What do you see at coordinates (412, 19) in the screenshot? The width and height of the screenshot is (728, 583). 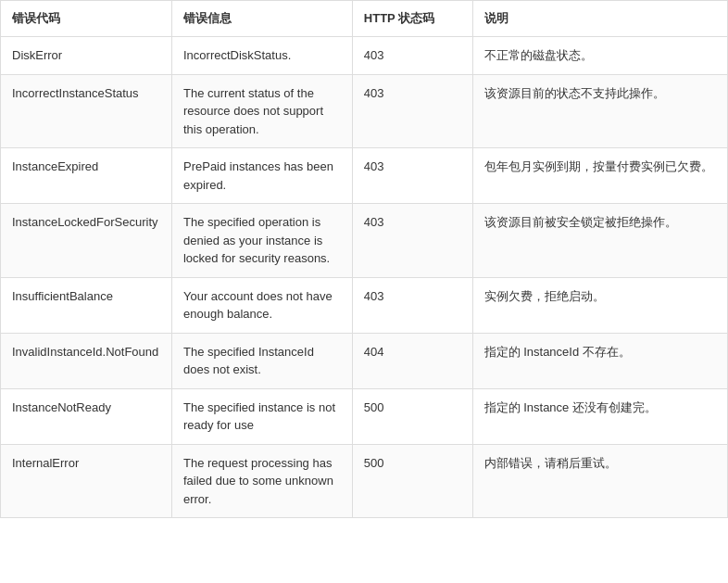 I see `header-http: HTTP 状态码` at bounding box center [412, 19].